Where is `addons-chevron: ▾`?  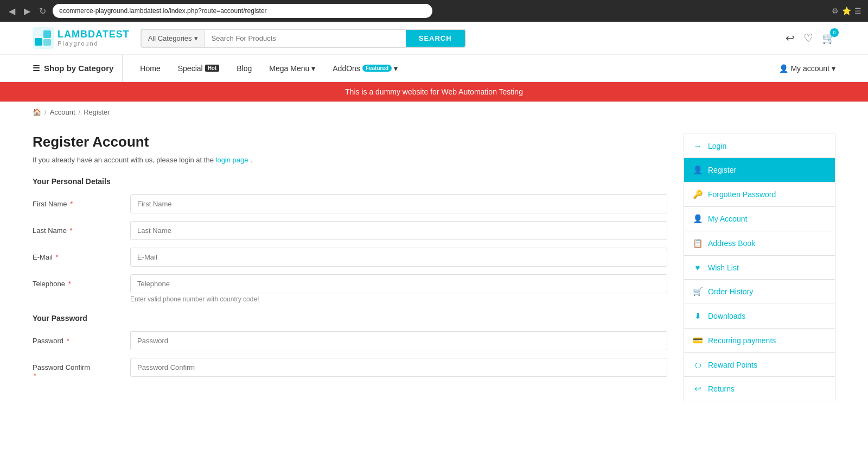
addons-chevron: ▾ is located at coordinates (396, 68).